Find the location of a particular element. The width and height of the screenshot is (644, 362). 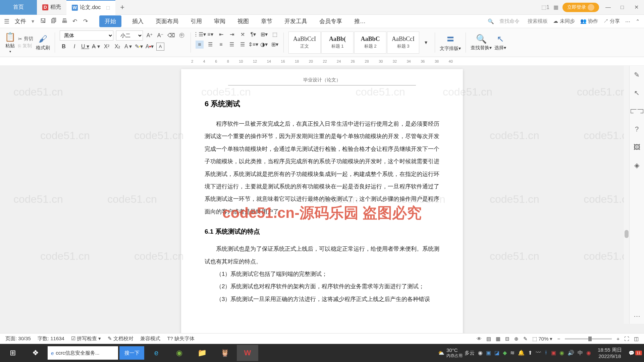

underline-button: U ▾ is located at coordinates (85, 47).